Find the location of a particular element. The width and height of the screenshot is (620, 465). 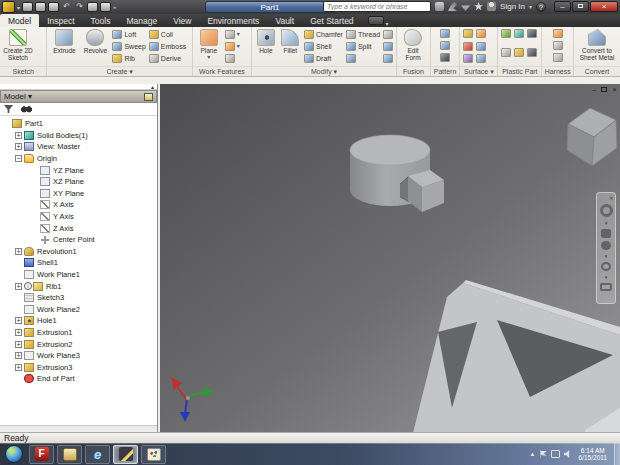

move-bodies-button is located at coordinates (388, 34).